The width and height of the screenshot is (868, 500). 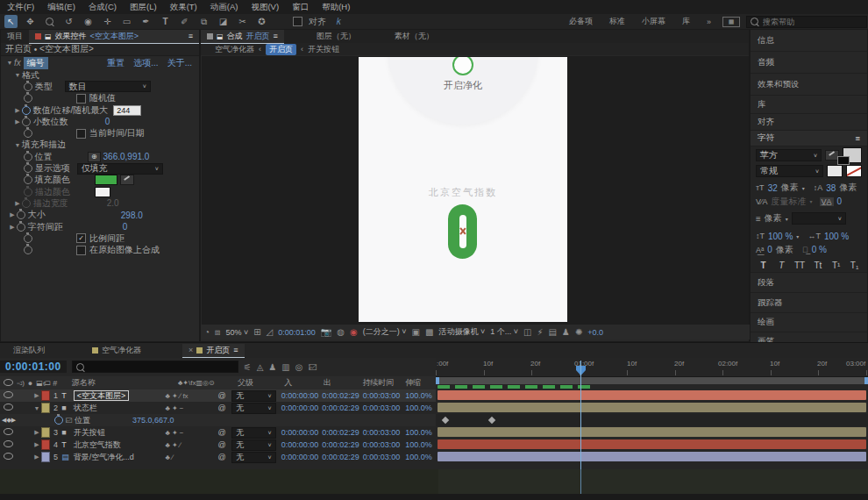 I want to click on out-column: 出, so click(x=344, y=382).